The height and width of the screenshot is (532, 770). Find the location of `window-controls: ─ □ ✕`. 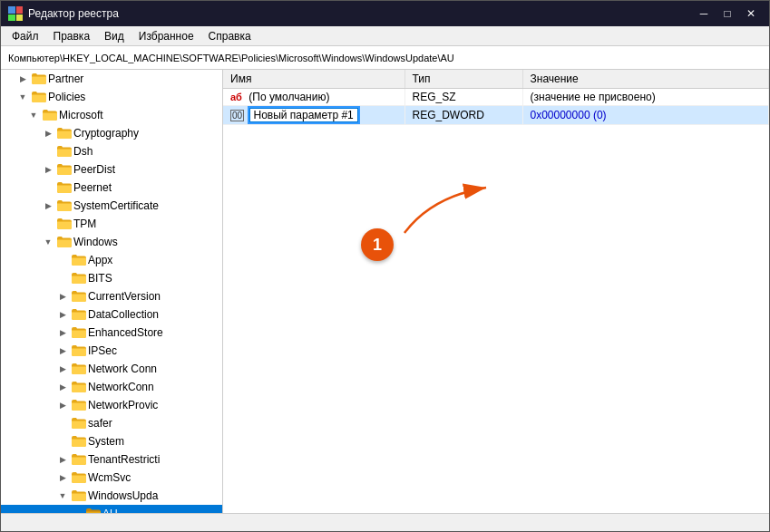

window-controls: ─ □ ✕ is located at coordinates (727, 14).